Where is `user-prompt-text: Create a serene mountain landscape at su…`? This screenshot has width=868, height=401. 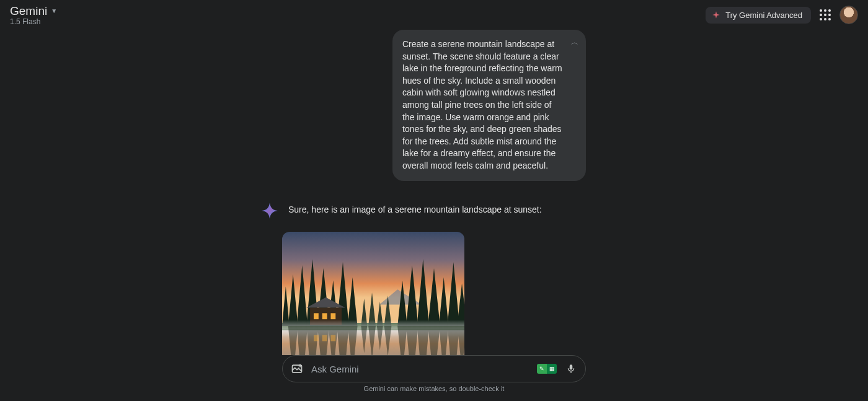
user-prompt-text: Create a serene mountain landscape at su… is located at coordinates (482, 105).